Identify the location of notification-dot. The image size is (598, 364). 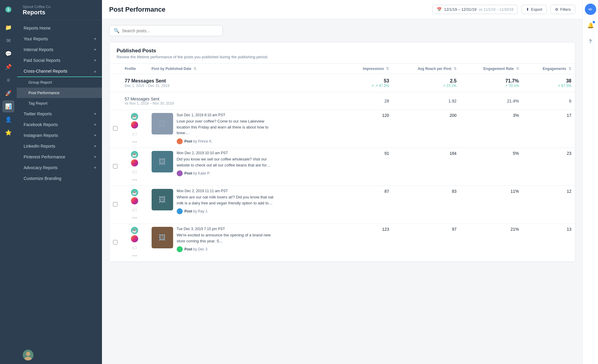
(594, 22).